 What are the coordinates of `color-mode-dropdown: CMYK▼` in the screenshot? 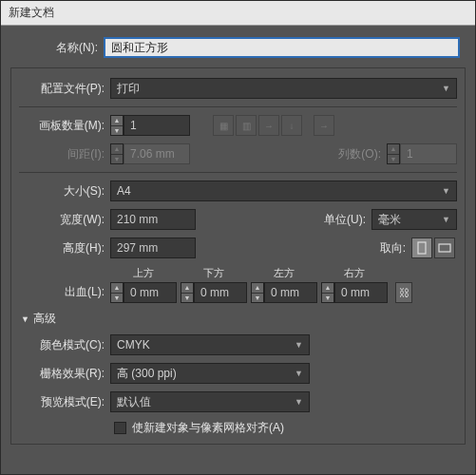 It's located at (210, 345).